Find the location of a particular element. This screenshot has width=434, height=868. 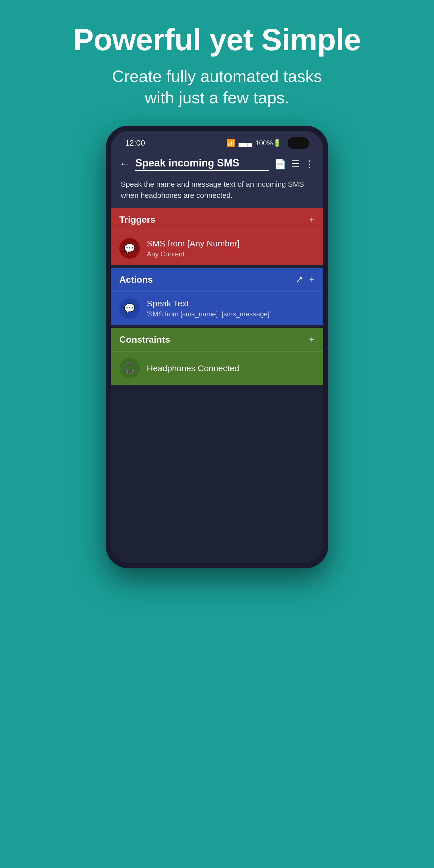

constraints-item-icon: 🎧 is located at coordinates (129, 369).